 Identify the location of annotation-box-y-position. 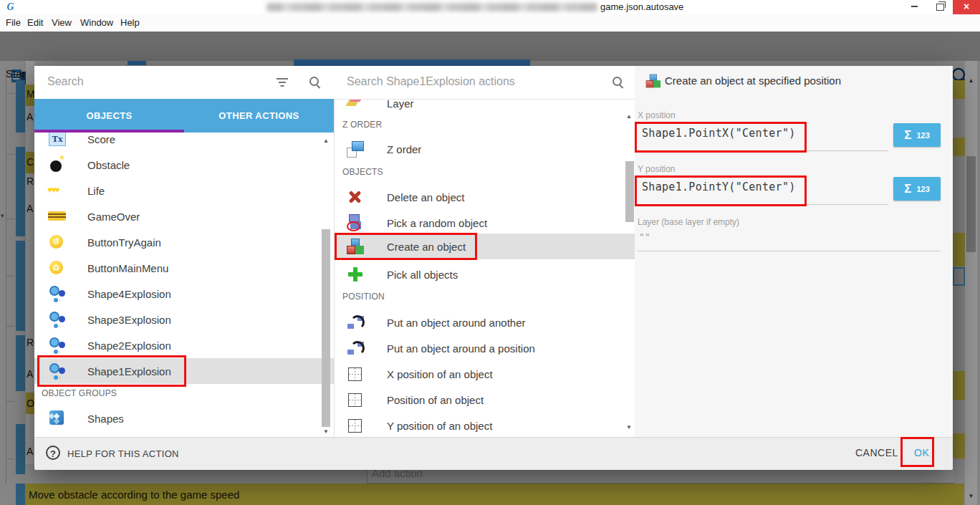
(721, 191).